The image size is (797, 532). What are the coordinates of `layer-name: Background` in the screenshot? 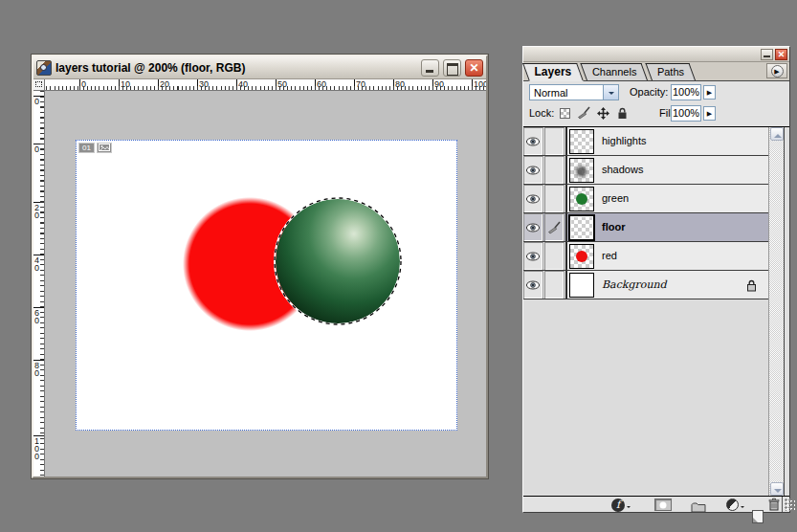 It's located at (634, 285).